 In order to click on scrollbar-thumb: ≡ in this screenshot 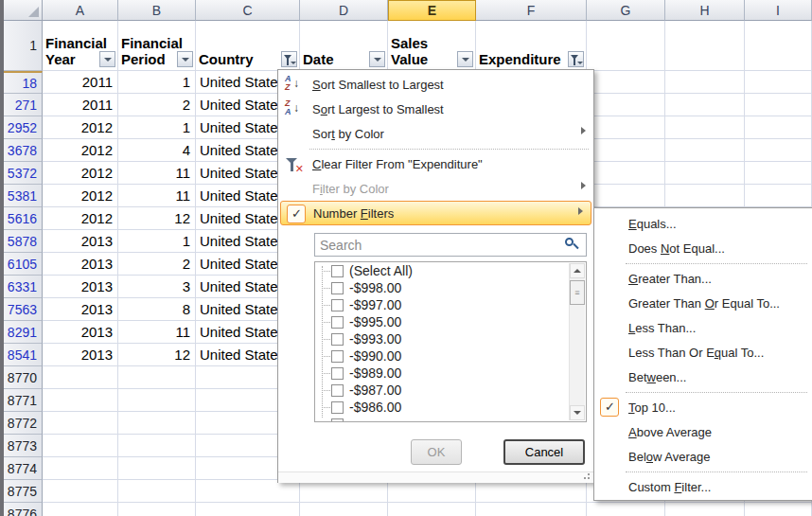, I will do `click(577, 293)`.